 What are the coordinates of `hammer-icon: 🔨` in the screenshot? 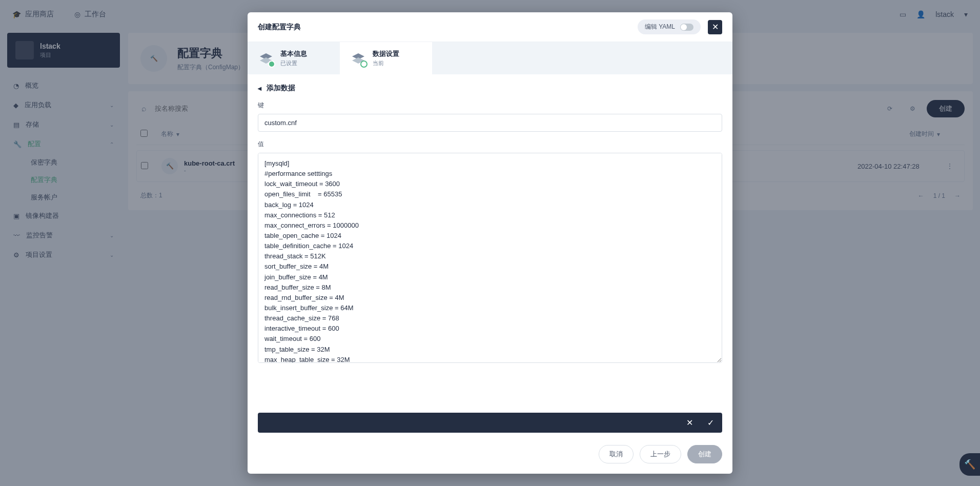 It's located at (970, 464).